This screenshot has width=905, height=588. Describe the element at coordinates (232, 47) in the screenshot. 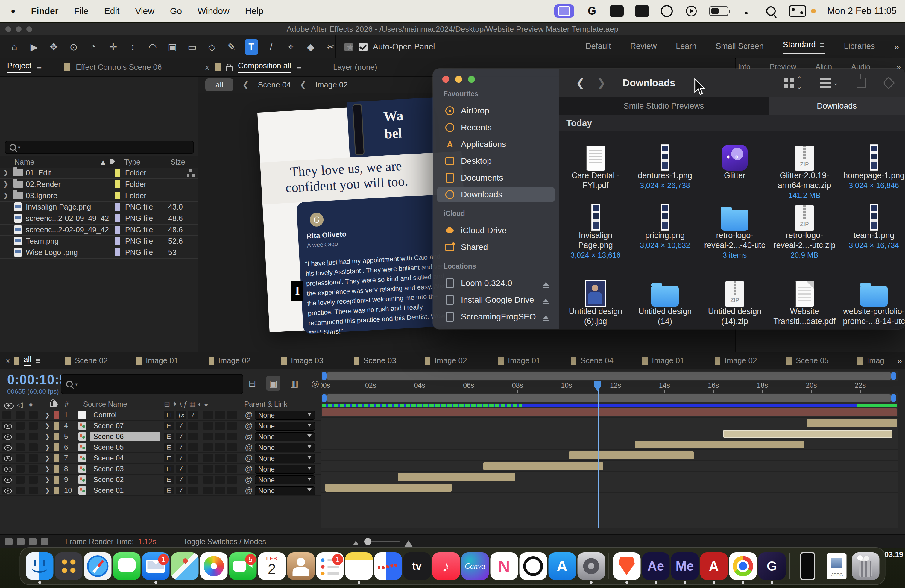

I see `tool-pen: ✎` at that location.